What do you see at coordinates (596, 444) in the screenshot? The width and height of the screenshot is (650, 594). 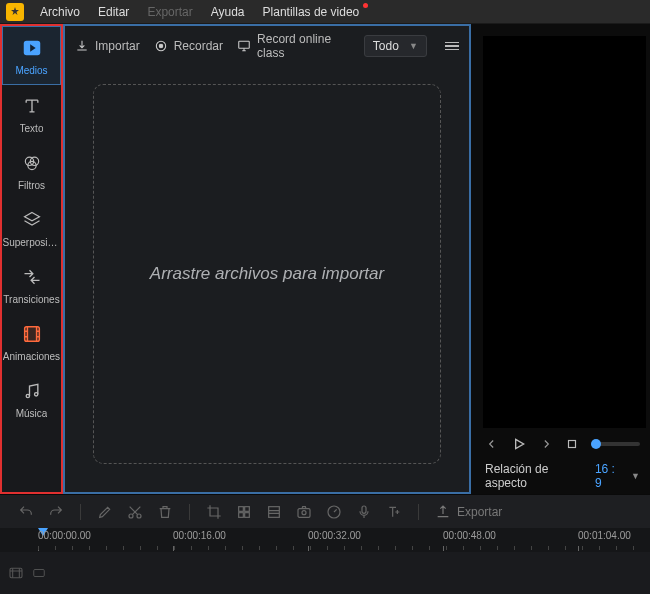 I see `slider-knob` at bounding box center [596, 444].